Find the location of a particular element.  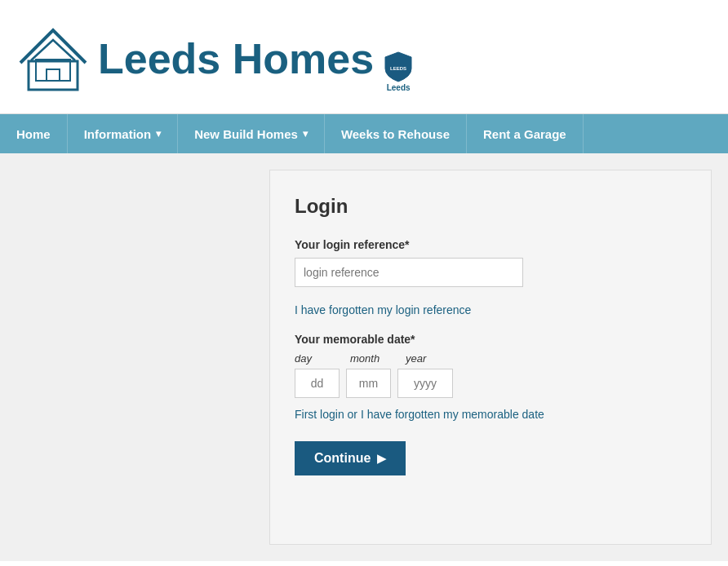

logo-container: Leeds Homes is located at coordinates (195, 59).